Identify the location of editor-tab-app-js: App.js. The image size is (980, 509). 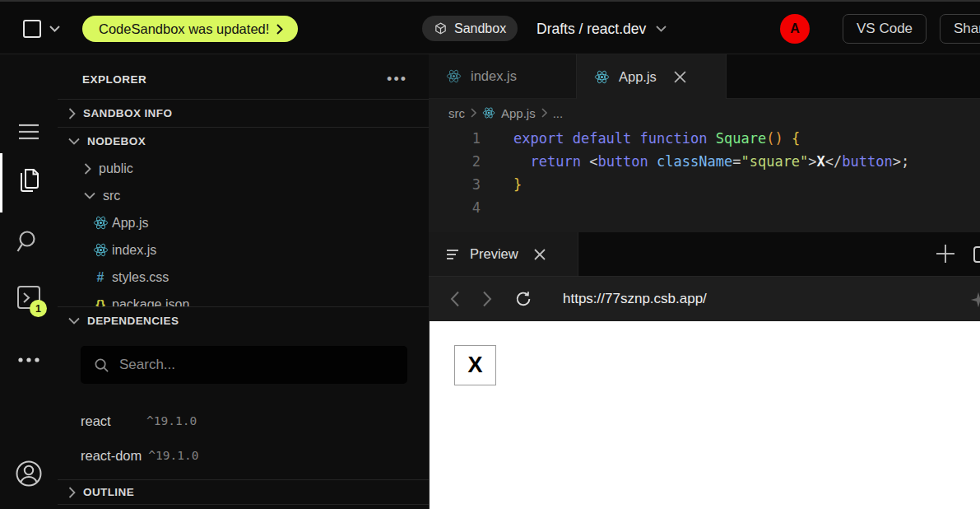
(652, 77).